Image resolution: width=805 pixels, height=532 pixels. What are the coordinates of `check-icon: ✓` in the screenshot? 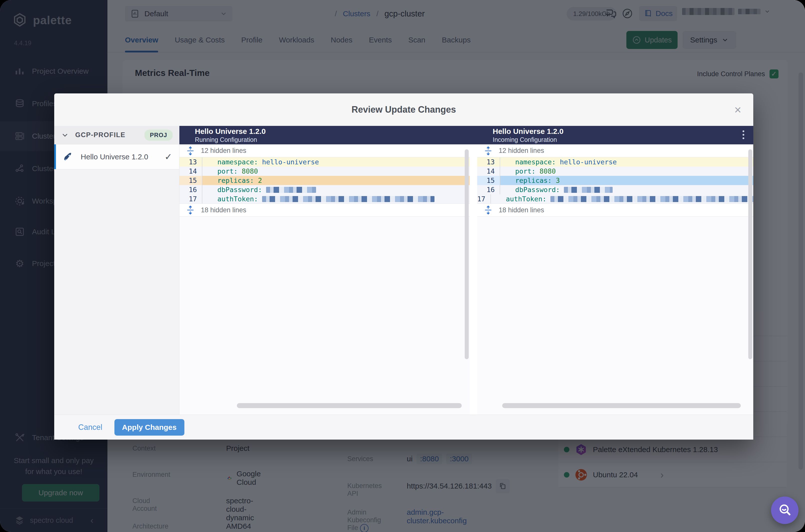 It's located at (168, 157).